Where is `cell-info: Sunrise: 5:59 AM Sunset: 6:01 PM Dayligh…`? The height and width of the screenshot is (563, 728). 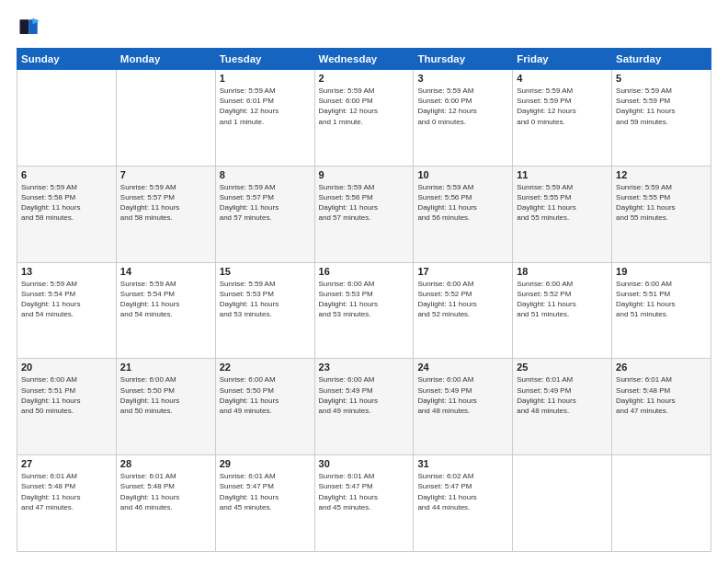 cell-info: Sunrise: 5:59 AM Sunset: 6:01 PM Dayligh… is located at coordinates (265, 107).